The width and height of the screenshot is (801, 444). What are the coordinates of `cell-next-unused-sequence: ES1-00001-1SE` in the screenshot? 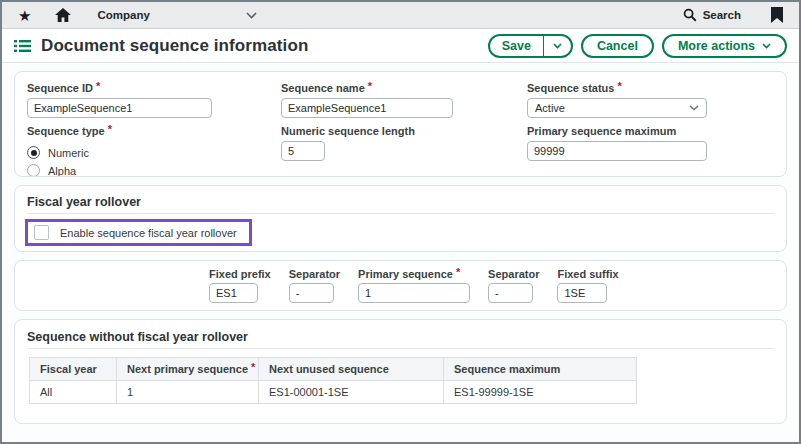 It's located at (352, 392).